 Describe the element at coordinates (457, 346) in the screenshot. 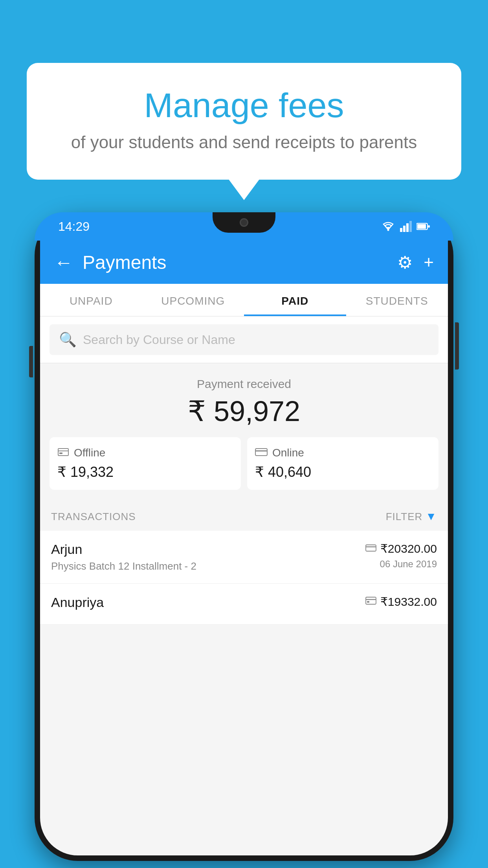

I see `side-button-right` at that location.